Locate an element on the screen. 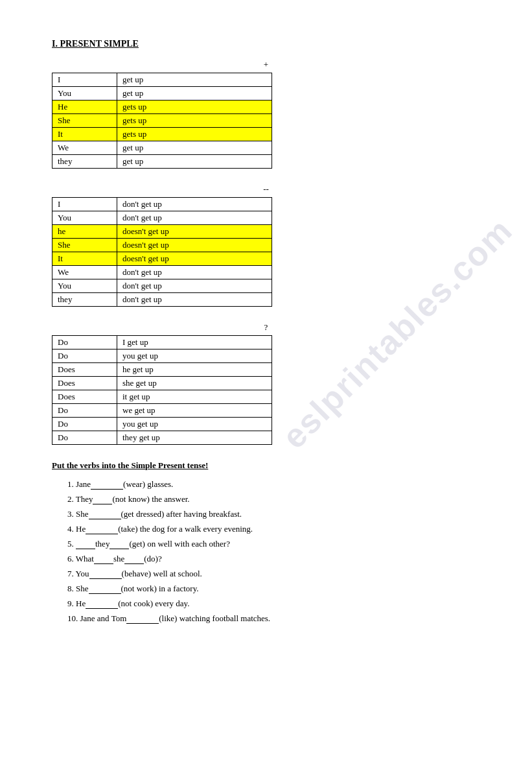  exercises-title: Put the verbs into the Simple Present te… is located at coordinates (266, 466).